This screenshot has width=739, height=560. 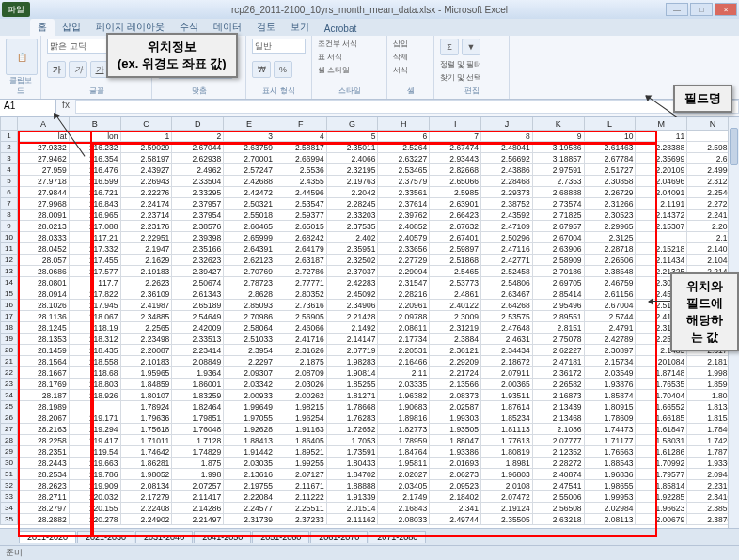 What do you see at coordinates (94, 226) in the screenshot?
I see `cell: 117.088` at bounding box center [94, 226].